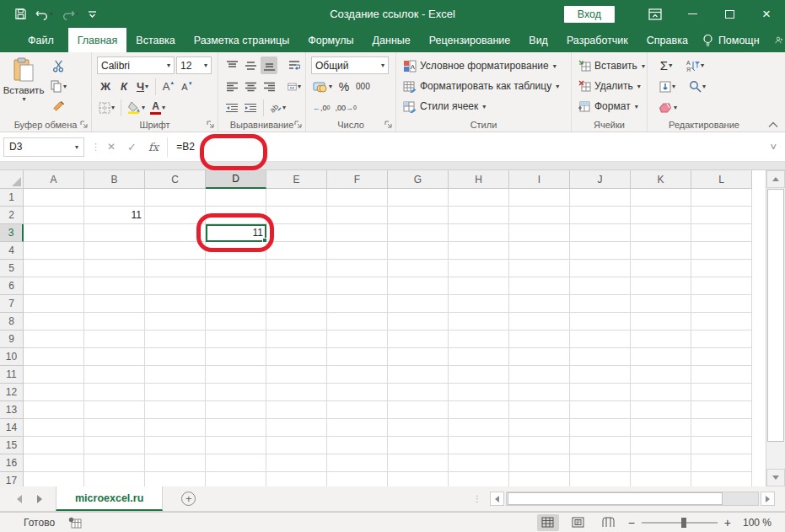 This screenshot has width=785, height=532. Describe the element at coordinates (600, 216) in the screenshot. I see `cell-J2` at that location.